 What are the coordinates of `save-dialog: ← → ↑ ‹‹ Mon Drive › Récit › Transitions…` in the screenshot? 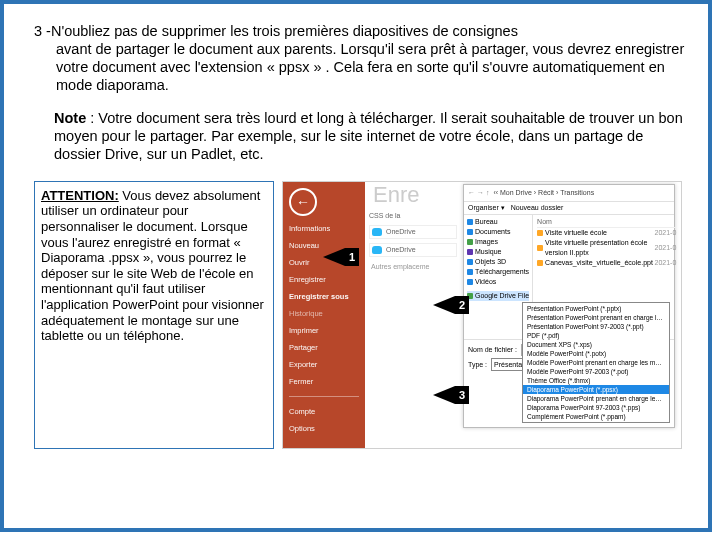 It's located at (569, 306).